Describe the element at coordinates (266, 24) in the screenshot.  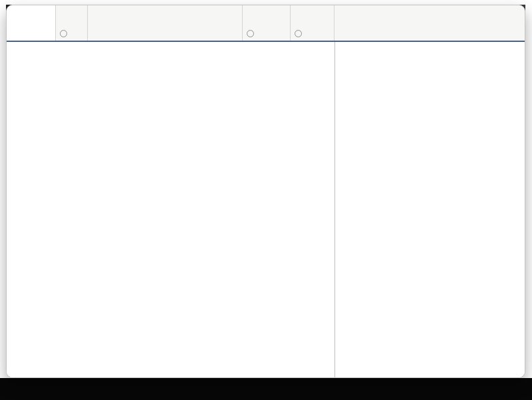
I see `sheet-header-row` at that location.